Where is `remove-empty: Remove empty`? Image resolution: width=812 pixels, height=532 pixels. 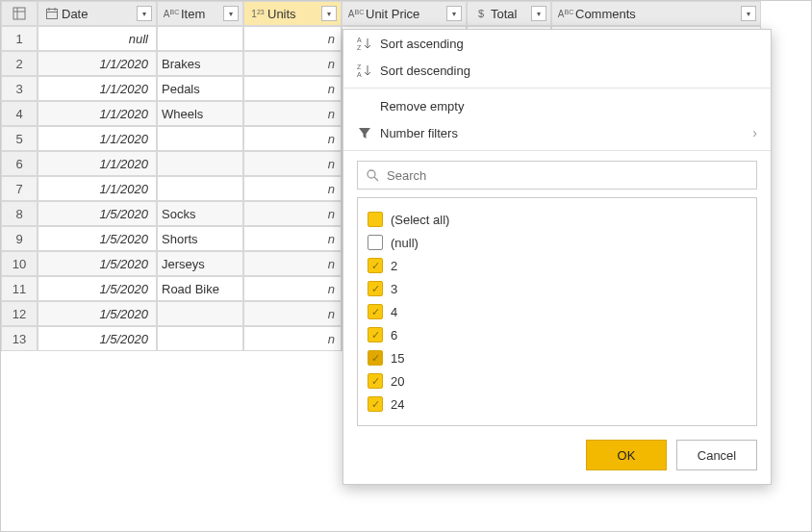
remove-empty: Remove empty is located at coordinates (557, 106).